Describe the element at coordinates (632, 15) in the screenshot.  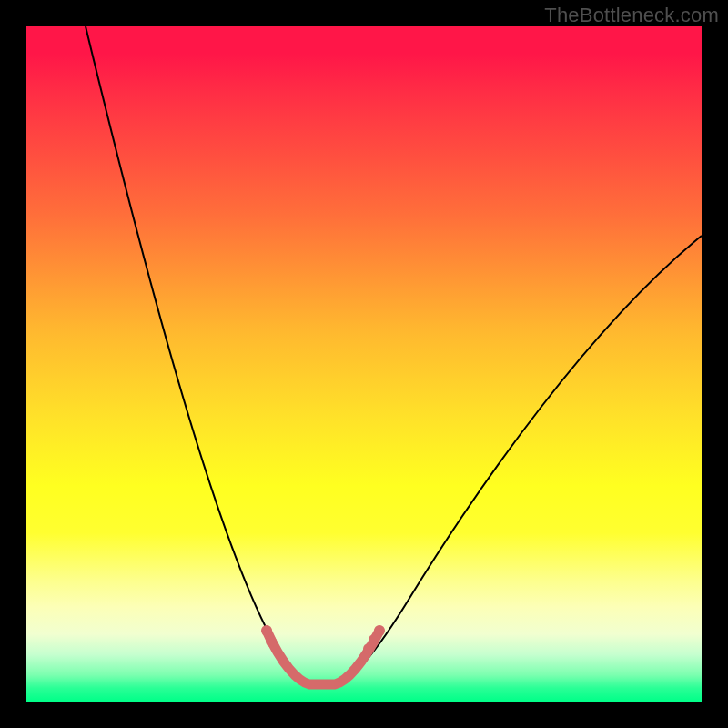
I see `watermark-text: TheBottleneck.com` at that location.